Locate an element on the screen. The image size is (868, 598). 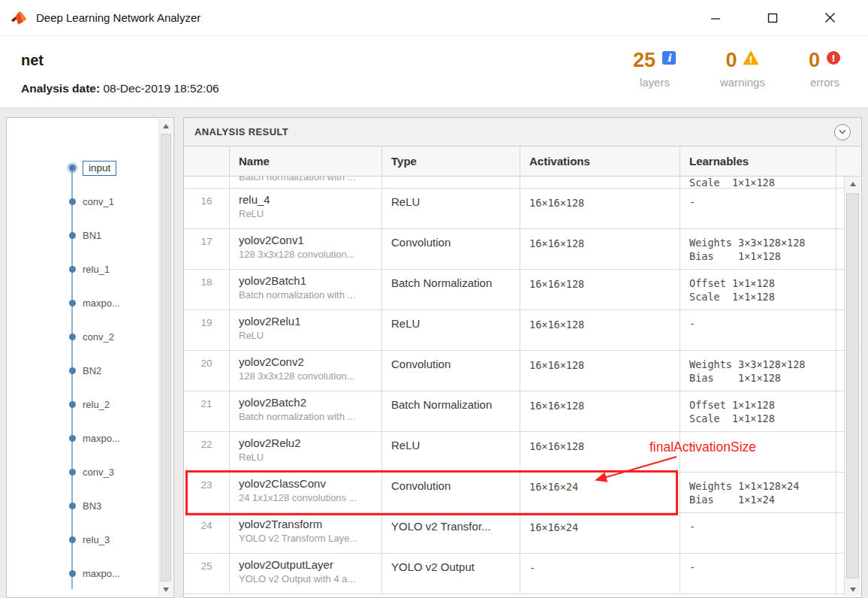
row-number: 20 is located at coordinates (207, 371).